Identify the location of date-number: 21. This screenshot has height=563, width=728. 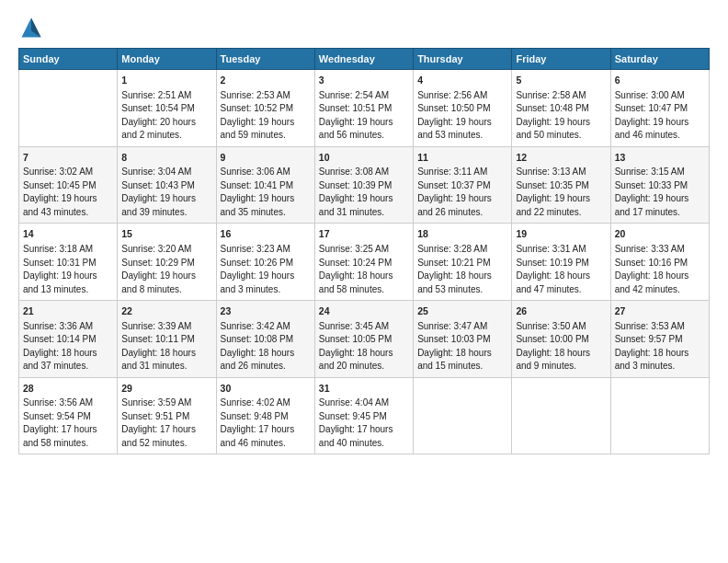
(68, 311).